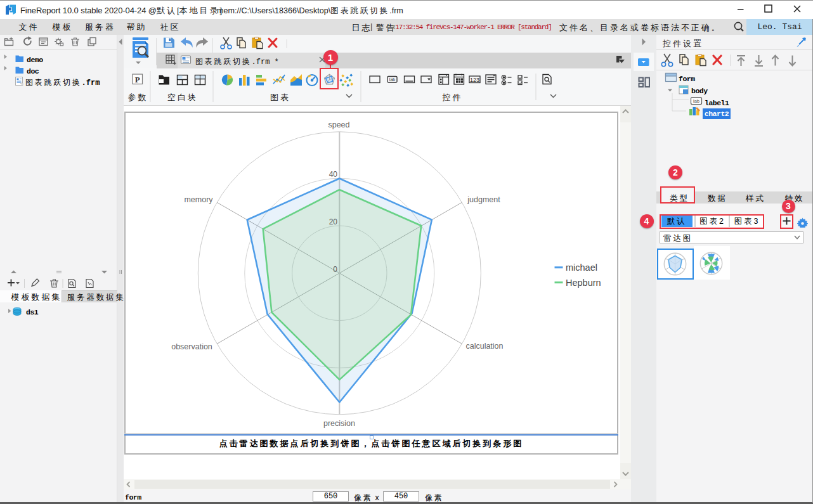 The height and width of the screenshot is (504, 813). What do you see at coordinates (183, 98) in the screenshot?
I see `svg-text: 空白块` at bounding box center [183, 98].